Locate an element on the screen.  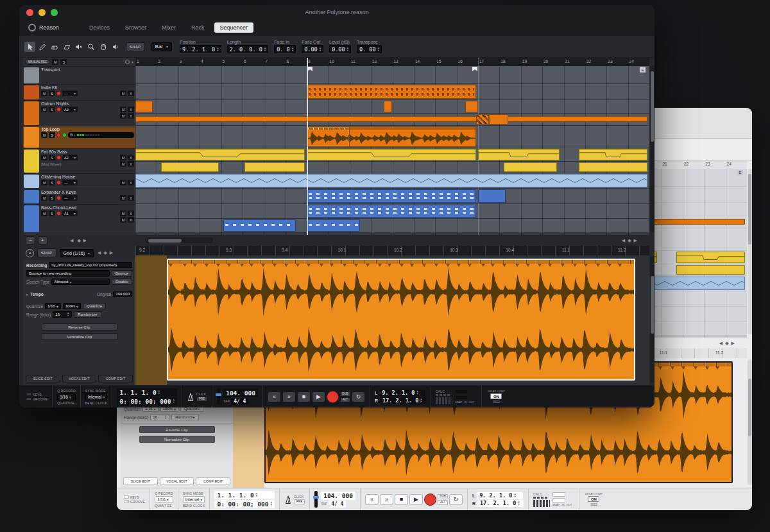
fast-forward-button: » is located at coordinates (289, 397).